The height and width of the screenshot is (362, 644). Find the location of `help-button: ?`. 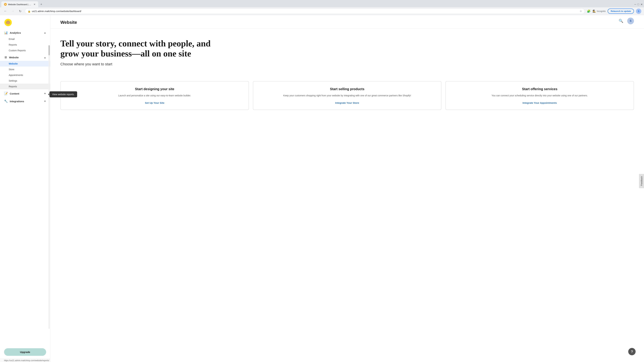

help-button: ? is located at coordinates (632, 352).